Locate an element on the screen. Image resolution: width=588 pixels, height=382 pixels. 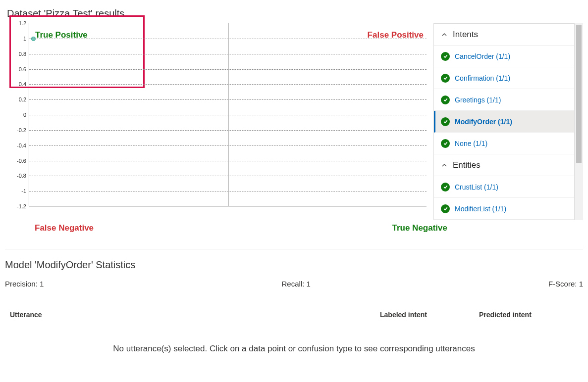
chart-y-tick: -0.2 is located at coordinates (18, 130).